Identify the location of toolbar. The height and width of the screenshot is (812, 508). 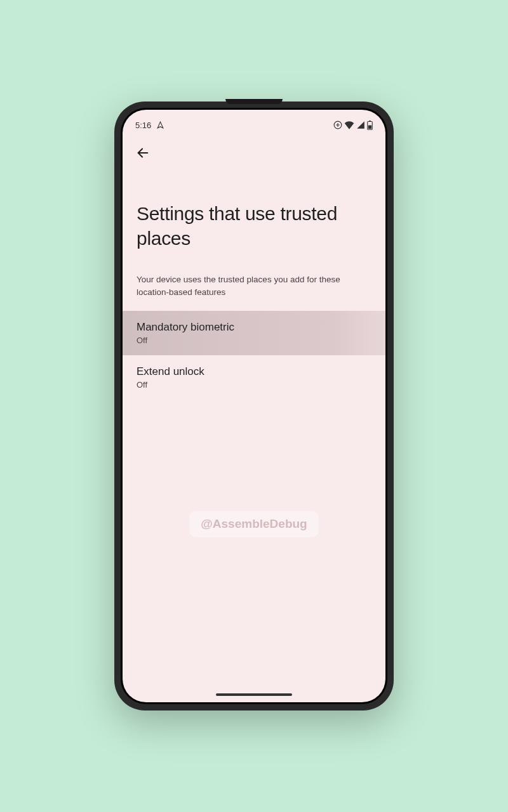
(254, 153).